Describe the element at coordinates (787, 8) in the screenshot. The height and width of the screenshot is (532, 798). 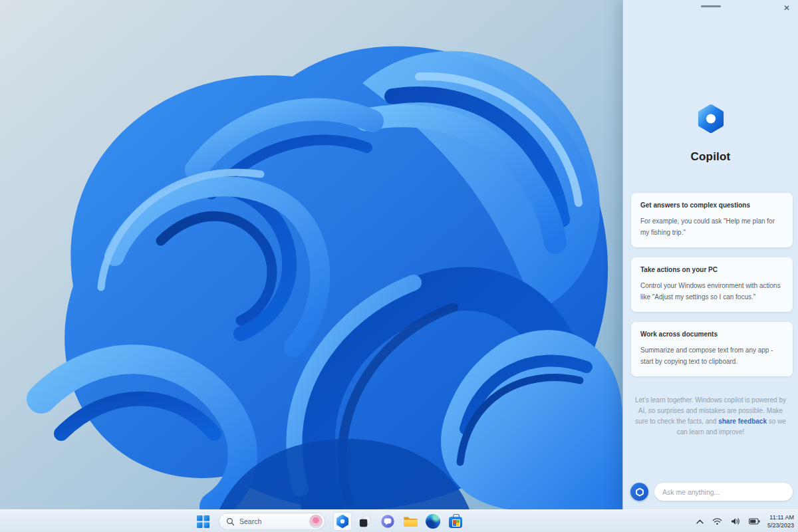
I see `close-icon: ✕` at that location.